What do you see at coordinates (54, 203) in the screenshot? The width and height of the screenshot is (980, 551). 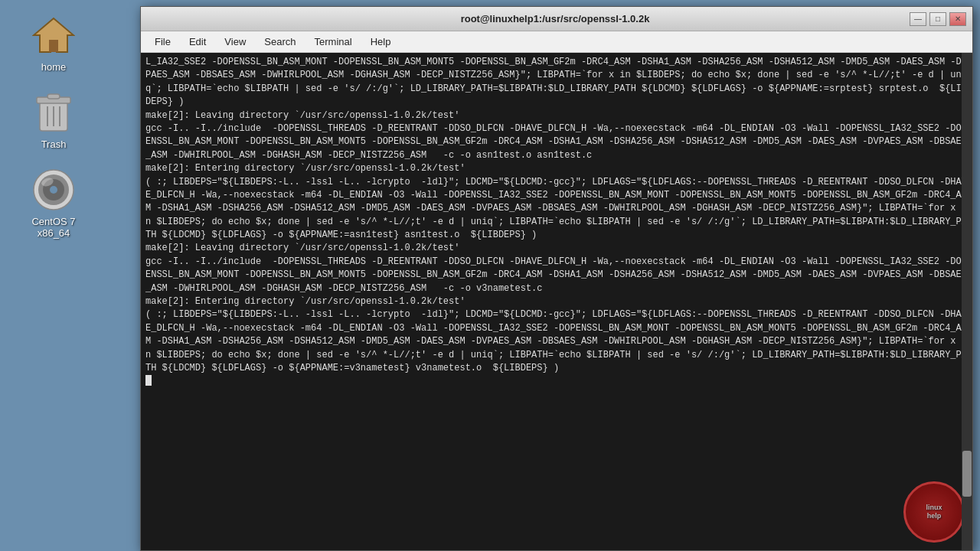 I see `dvd-icon-item: CentOS 7 x86_64` at bounding box center [54, 203].